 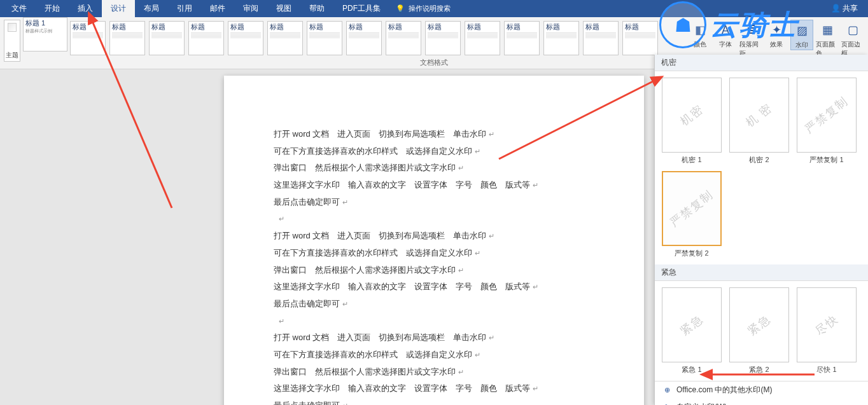 What do you see at coordinates (700, 34) in the screenshot?
I see `colors-button: ◧颜色` at bounding box center [700, 34].